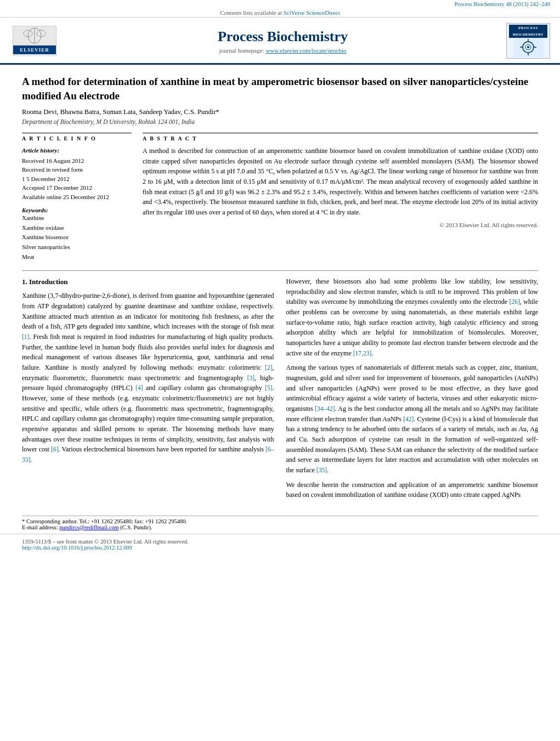 The image size is (560, 741). I want to click on available-date: Available online 25 December 2012, so click(77, 197).